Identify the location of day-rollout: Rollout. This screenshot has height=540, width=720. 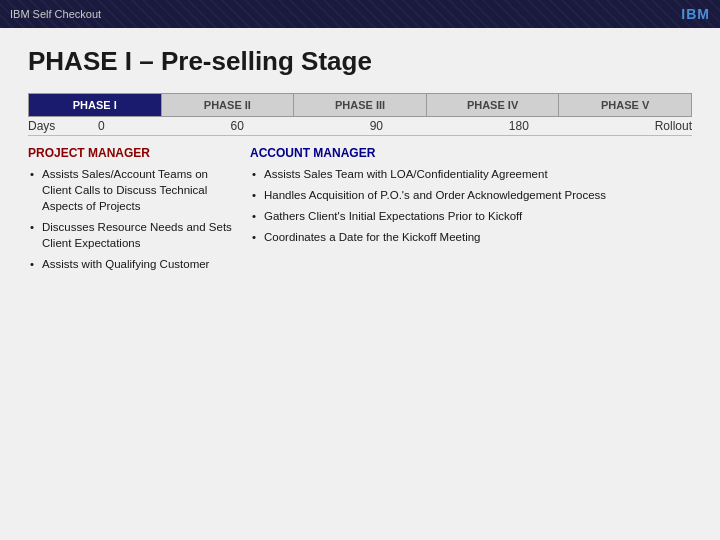
(674, 126).